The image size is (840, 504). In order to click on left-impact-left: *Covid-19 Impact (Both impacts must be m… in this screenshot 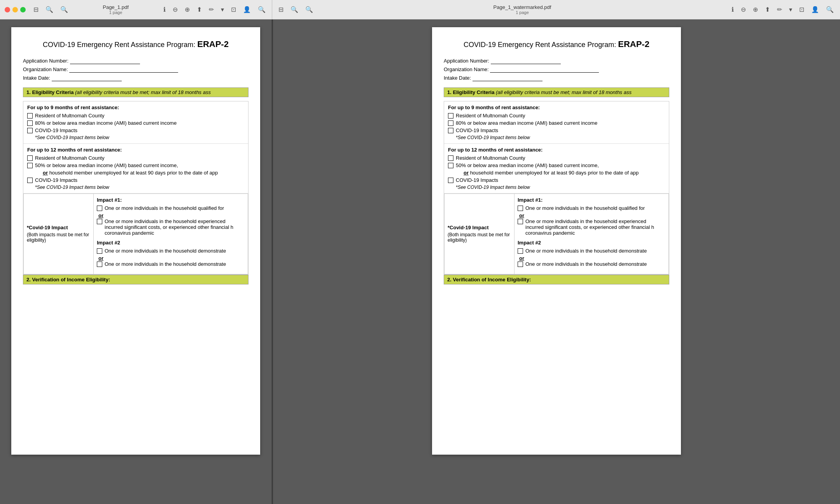, I will do `click(59, 234)`.